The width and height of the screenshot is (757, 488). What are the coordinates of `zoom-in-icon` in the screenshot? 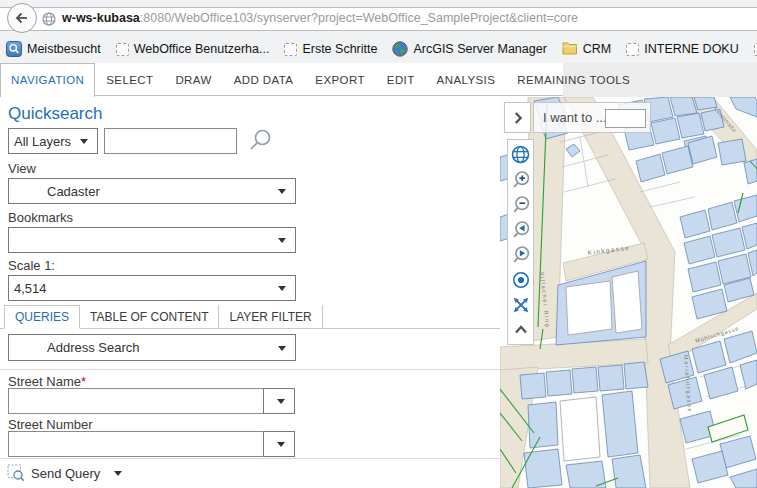 It's located at (521, 180).